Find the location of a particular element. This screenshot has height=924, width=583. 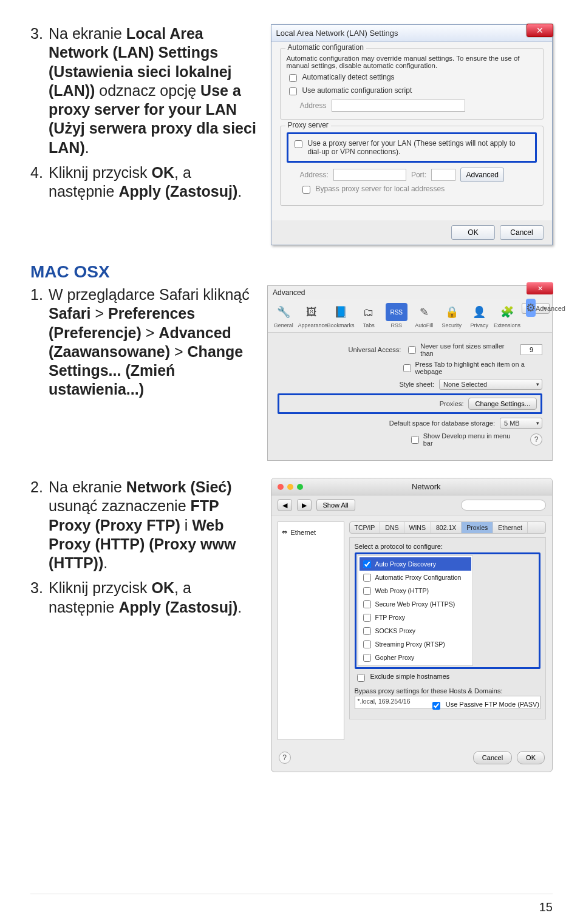

font-size-input is located at coordinates (531, 350).